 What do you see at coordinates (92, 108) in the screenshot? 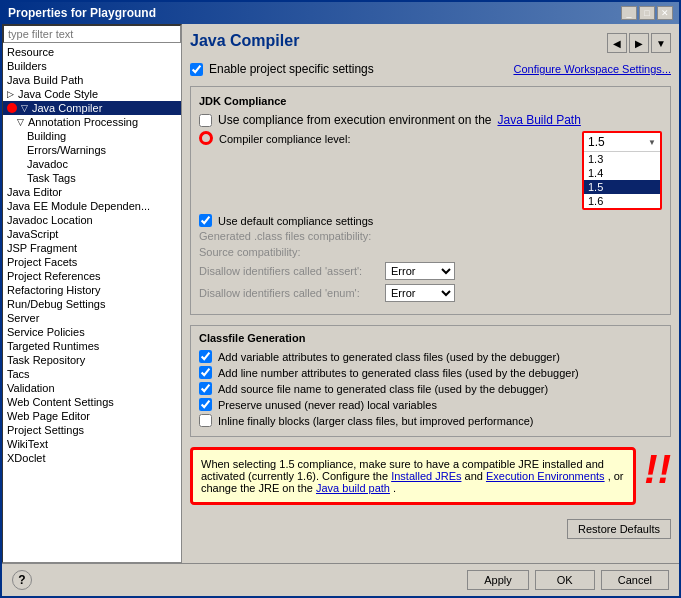
I see `sidebar-item-java-compiler: ▽ Java Compiler` at bounding box center [92, 108].